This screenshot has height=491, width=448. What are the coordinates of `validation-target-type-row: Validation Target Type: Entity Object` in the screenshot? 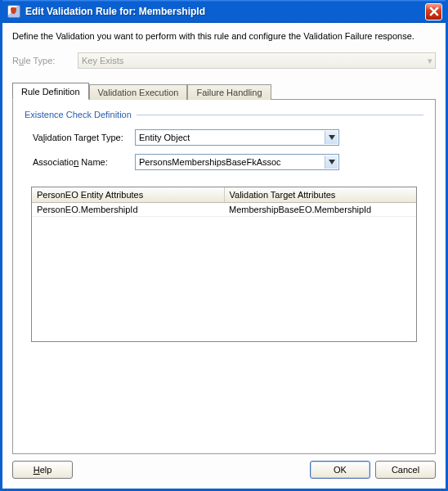 It's located at (224, 137).